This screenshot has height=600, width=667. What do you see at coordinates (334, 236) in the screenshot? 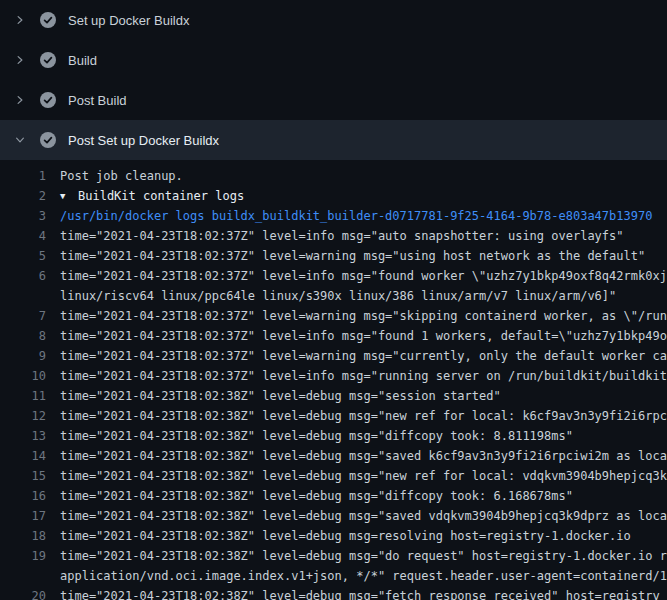
I see `log-line: 4 time="2021-04-23T18:02:37Z" level=info…` at bounding box center [334, 236].